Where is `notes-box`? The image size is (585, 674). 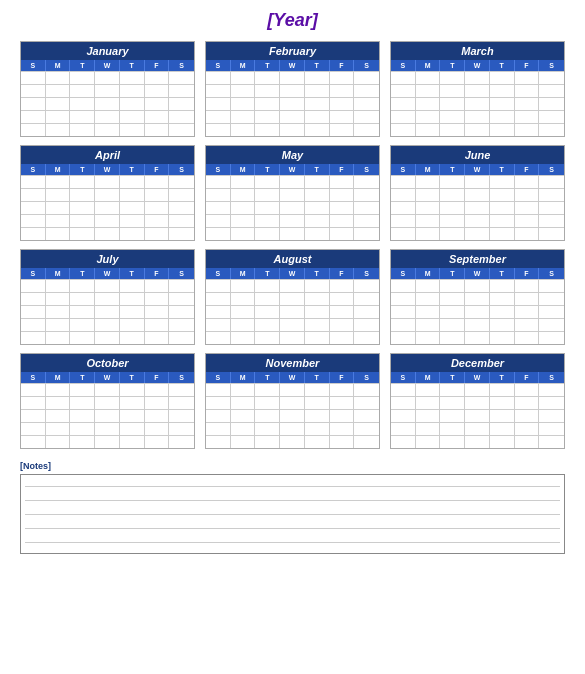
notes-box is located at coordinates (292, 514).